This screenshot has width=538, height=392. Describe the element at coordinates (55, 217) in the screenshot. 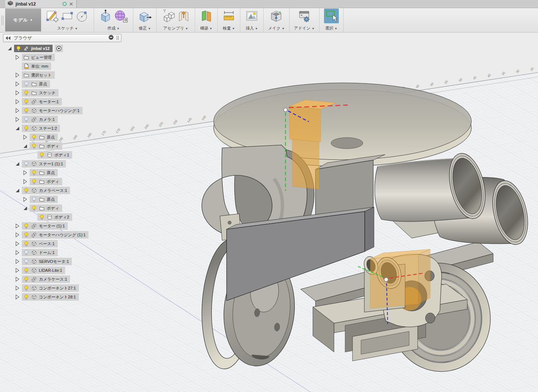

I see `tree-node: ボディ2` at that location.